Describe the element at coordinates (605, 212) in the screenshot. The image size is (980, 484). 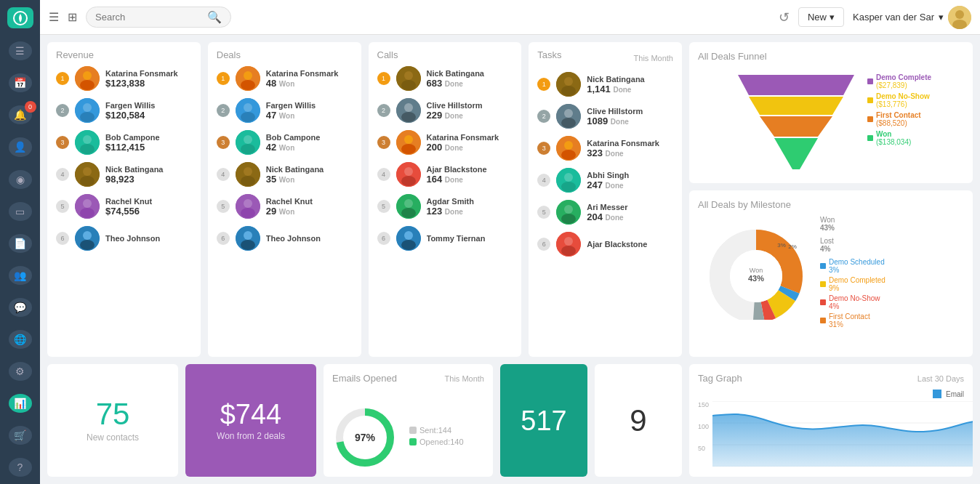
I see `list-item: 5 Ari Messer 204 Done` at that location.